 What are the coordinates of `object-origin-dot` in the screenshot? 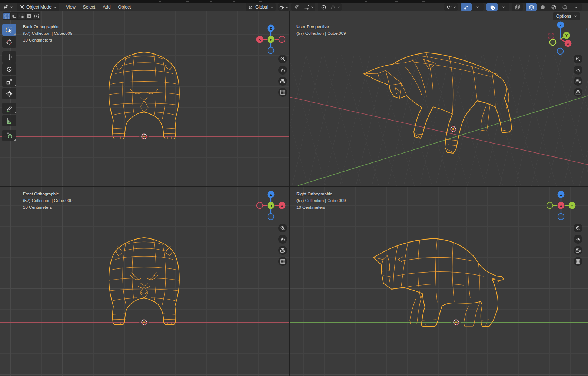 It's located at (144, 322).